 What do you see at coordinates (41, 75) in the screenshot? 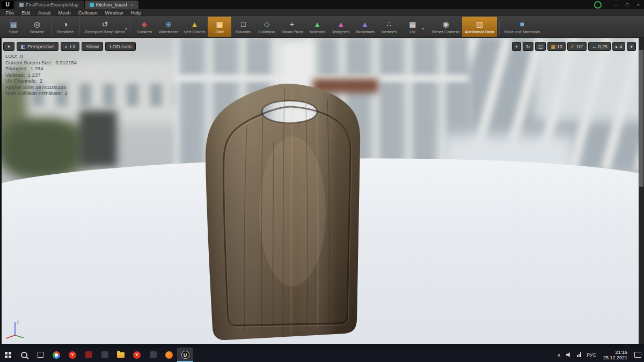
I see `mesh-stats-overlay: LOD: 0 Current Screen Size: 0,912154 Tri…` at bounding box center [41, 75].